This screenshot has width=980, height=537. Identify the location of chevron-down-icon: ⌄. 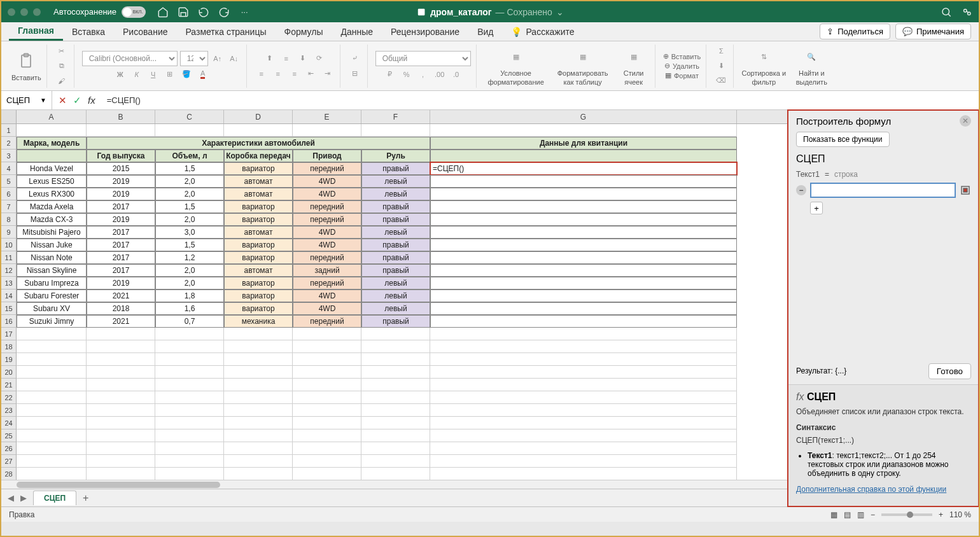
(560, 12).